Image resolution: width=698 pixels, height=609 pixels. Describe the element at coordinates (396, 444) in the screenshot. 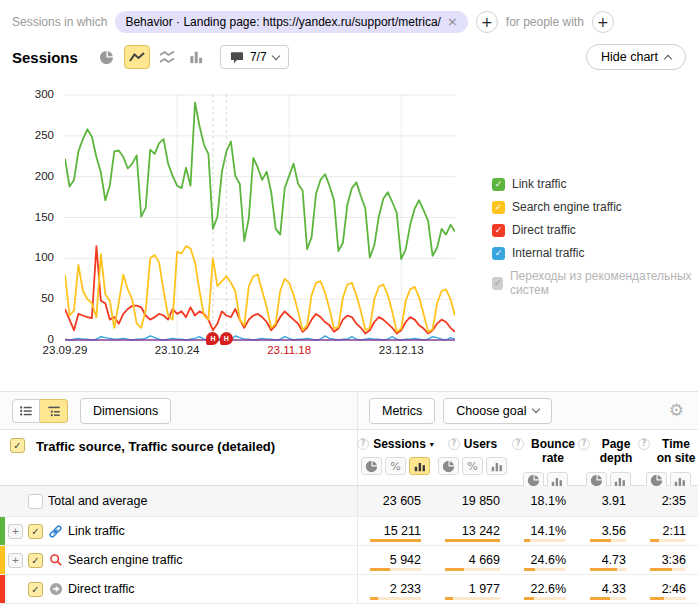

I see `metric-column-label: ?Sessions▾` at that location.